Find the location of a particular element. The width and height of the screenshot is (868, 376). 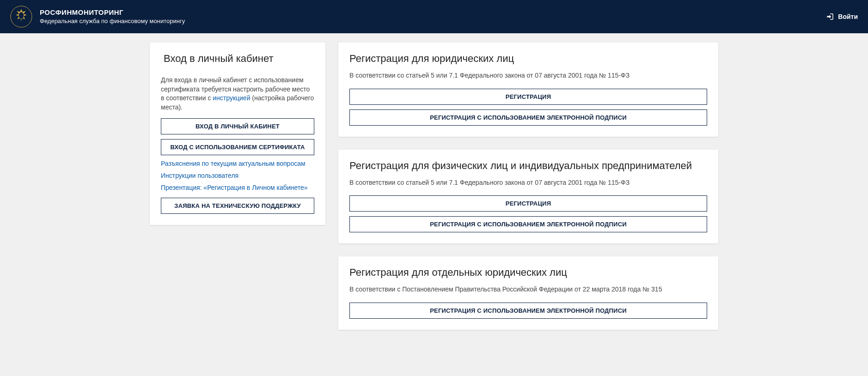

help-links: Разъяснения по текущим актуальным вопрос… is located at coordinates (238, 176).